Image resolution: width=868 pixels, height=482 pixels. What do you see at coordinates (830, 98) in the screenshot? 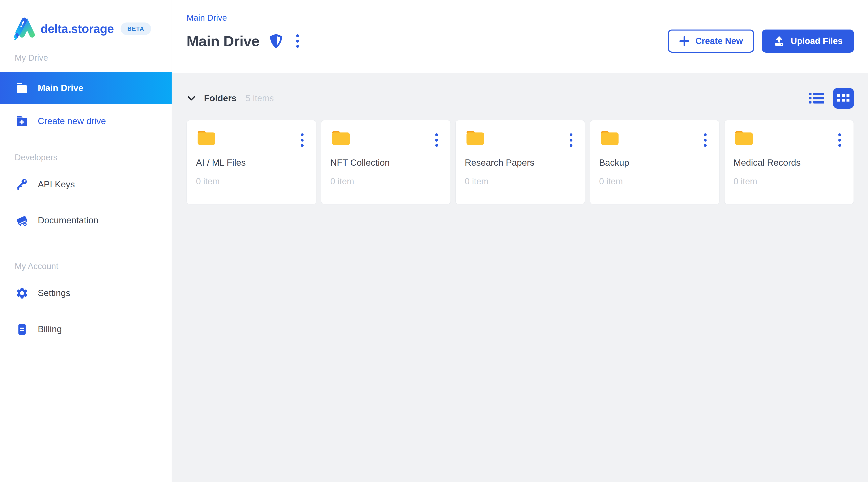
I see `view-toggles` at bounding box center [830, 98].